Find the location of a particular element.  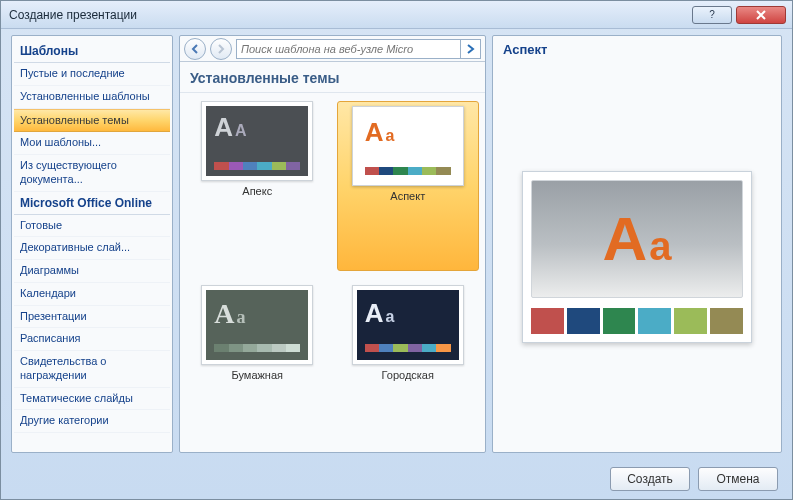

sidebar-item-diagrams: Диаграммы is located at coordinates (92, 272).